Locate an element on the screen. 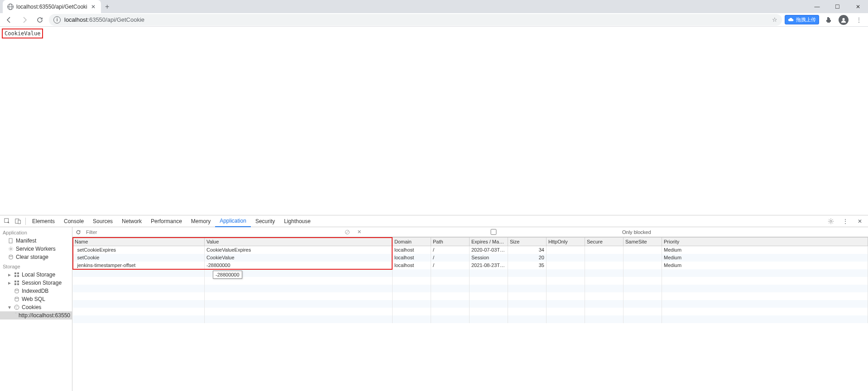  delete-icon: ✕ is located at coordinates (359, 232).